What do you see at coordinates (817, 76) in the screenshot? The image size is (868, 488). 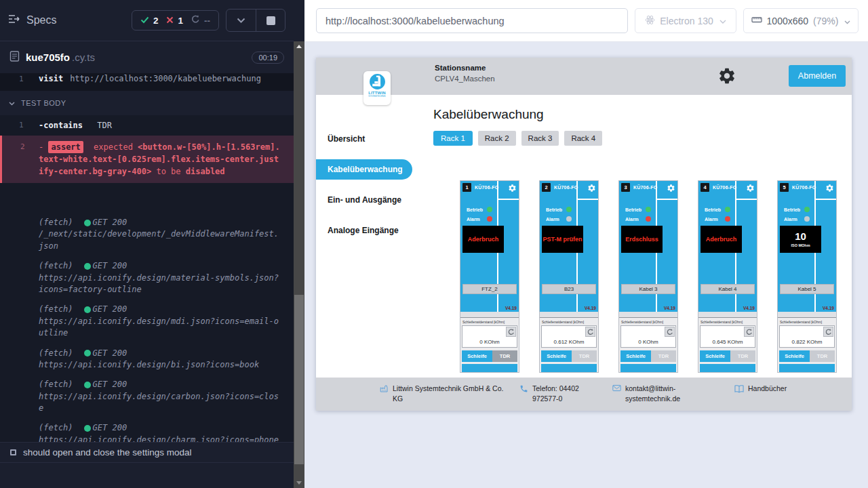 I see `logout-button: Abmelden` at bounding box center [817, 76].